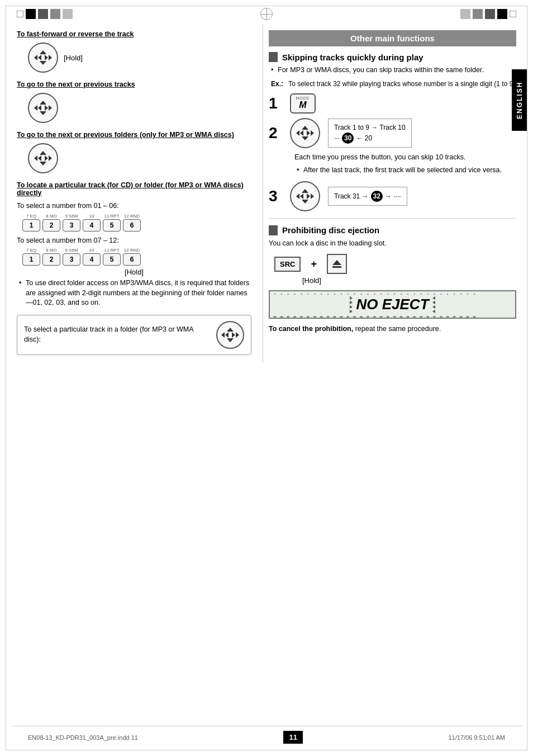 The image size is (533, 756). I want to click on step3-row: 3, so click(392, 196).